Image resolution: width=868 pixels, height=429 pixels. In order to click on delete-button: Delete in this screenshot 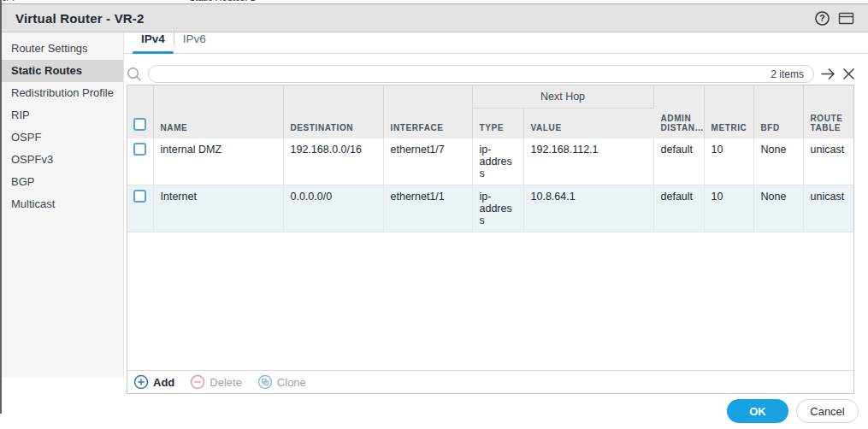, I will do `click(216, 382)`.